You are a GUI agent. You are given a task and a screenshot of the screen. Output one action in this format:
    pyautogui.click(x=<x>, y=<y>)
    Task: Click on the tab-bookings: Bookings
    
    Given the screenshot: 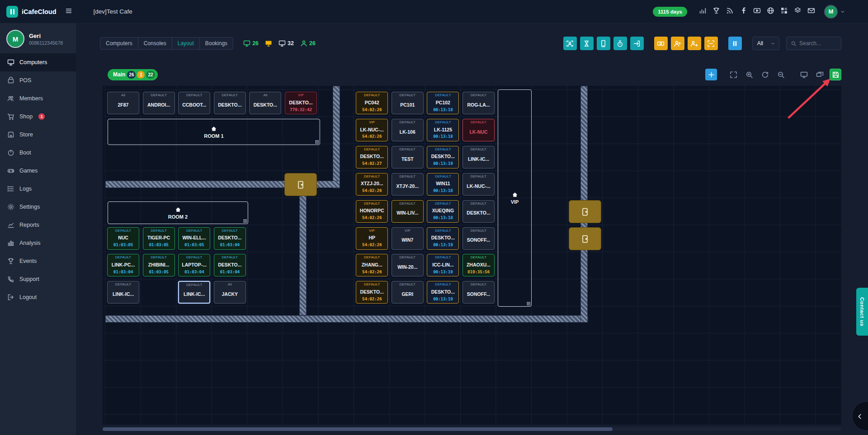 What is the action you would take?
    pyautogui.click(x=216, y=43)
    